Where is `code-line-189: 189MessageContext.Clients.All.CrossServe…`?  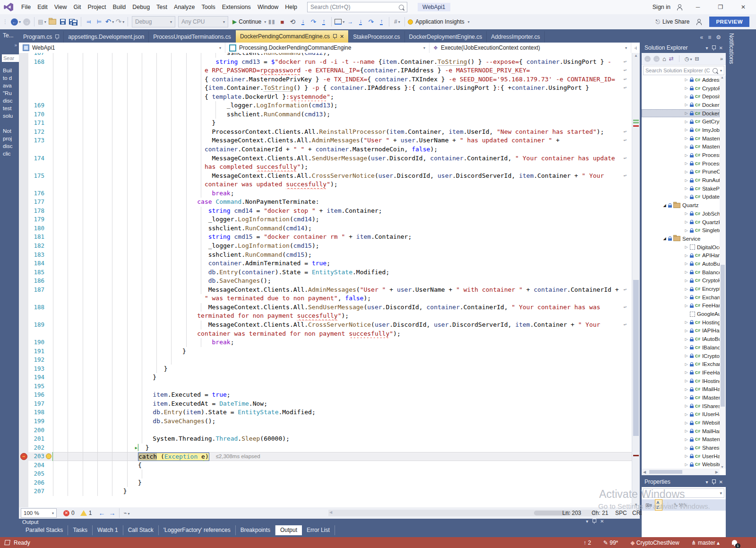
code-line-189: 189MessageContext.Clients.All.CrossServe… is located at coordinates (326, 325).